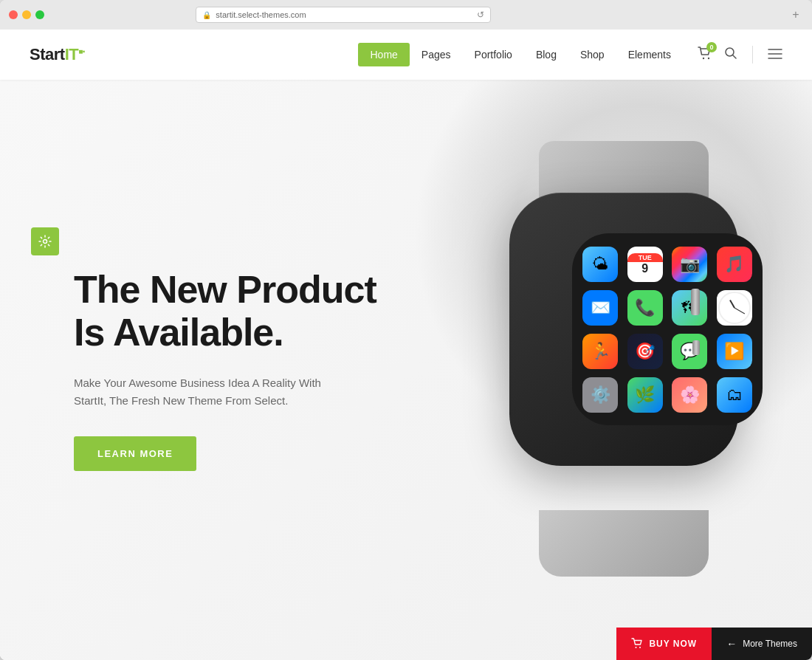 The height and width of the screenshot is (660, 812). Describe the element at coordinates (40, 15) in the screenshot. I see `maximize-button` at that location.